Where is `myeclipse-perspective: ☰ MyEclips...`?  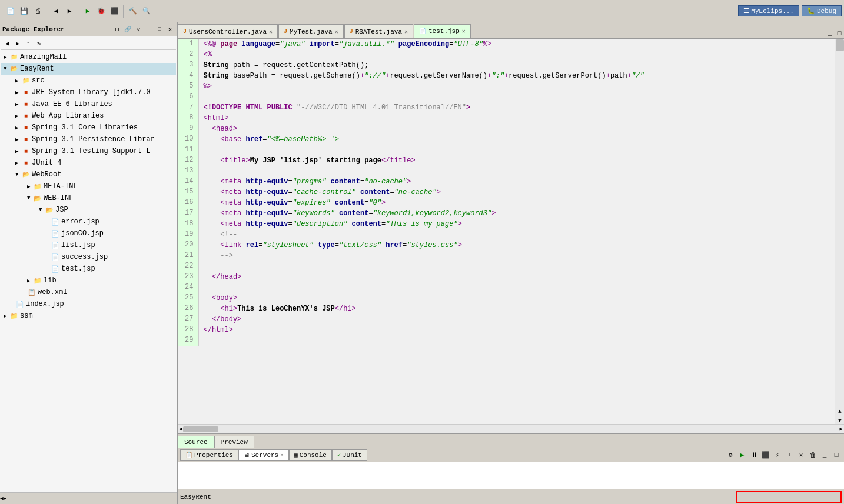 myeclipse-perspective: ☰ MyEclips... is located at coordinates (769, 11).